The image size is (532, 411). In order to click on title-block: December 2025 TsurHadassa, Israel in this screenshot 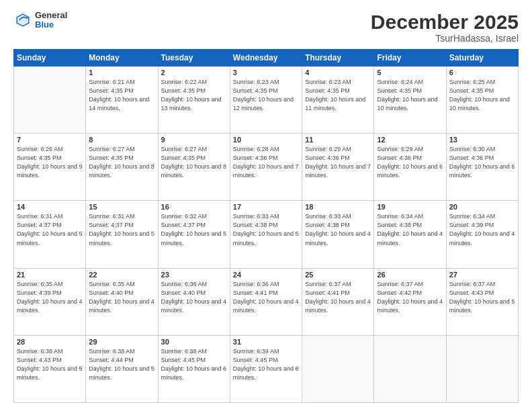, I will do `click(445, 27)`.